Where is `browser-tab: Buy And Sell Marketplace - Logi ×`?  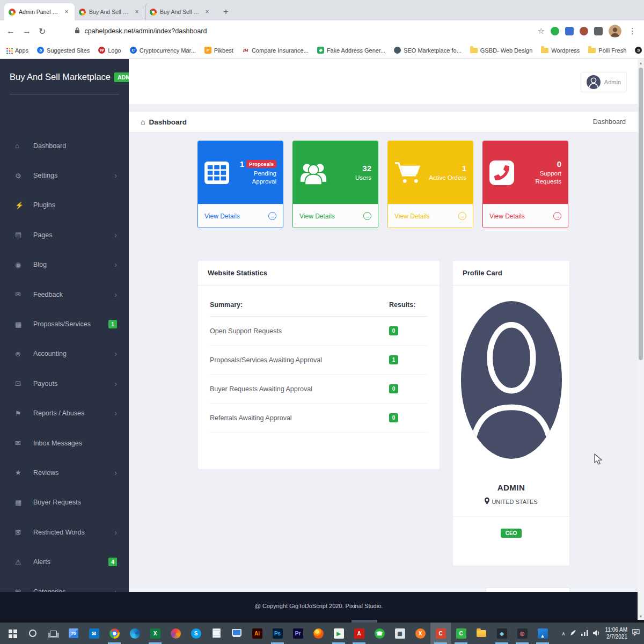 browser-tab: Buy And Sell Marketplace - Logi × is located at coordinates (109, 12).